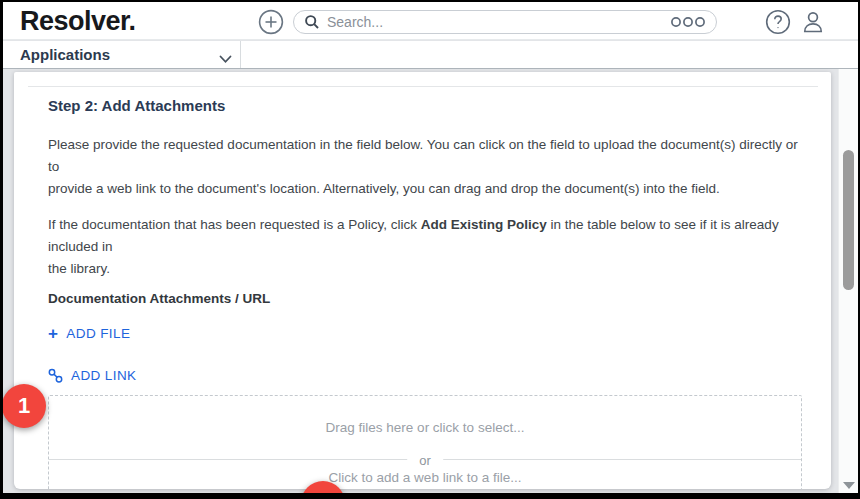 This screenshot has height=499, width=860. Describe the element at coordinates (234, 224) in the screenshot. I see `paragraph2-text: If the documentation that has been reque…` at that location.